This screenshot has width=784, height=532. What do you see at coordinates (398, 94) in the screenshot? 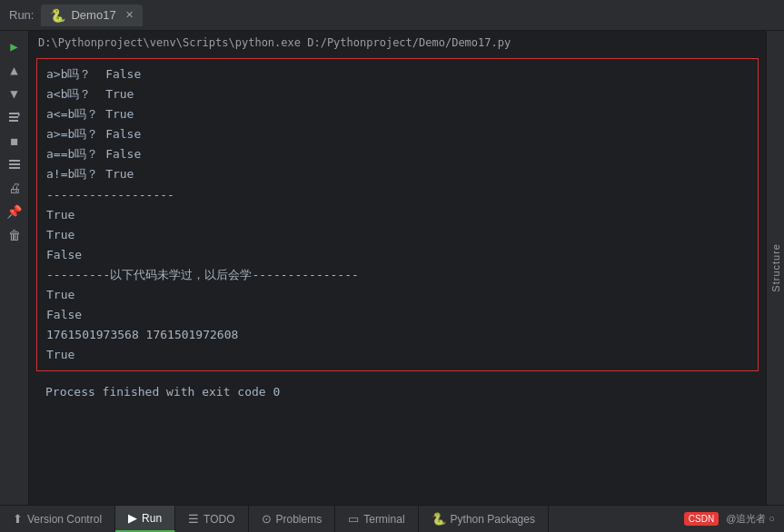
I see `output-line-2: a<b吗？ True` at bounding box center [398, 94].